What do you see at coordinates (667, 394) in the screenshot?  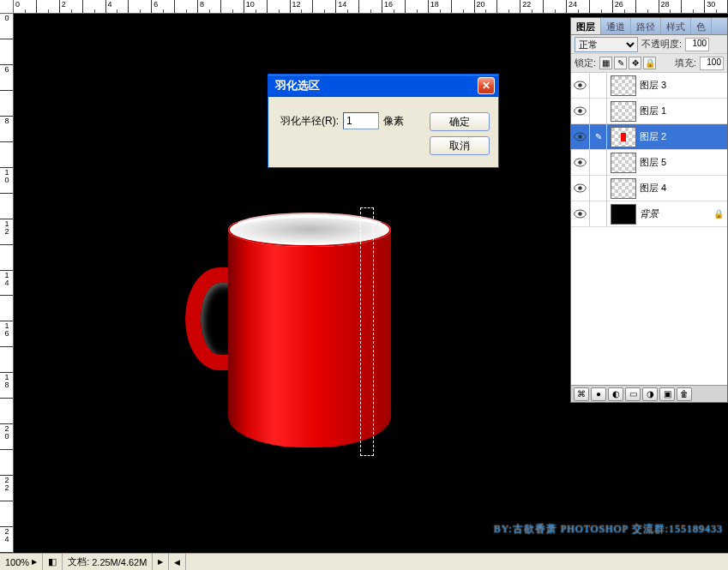 I see `new-layer-icon: ▣` at bounding box center [667, 394].